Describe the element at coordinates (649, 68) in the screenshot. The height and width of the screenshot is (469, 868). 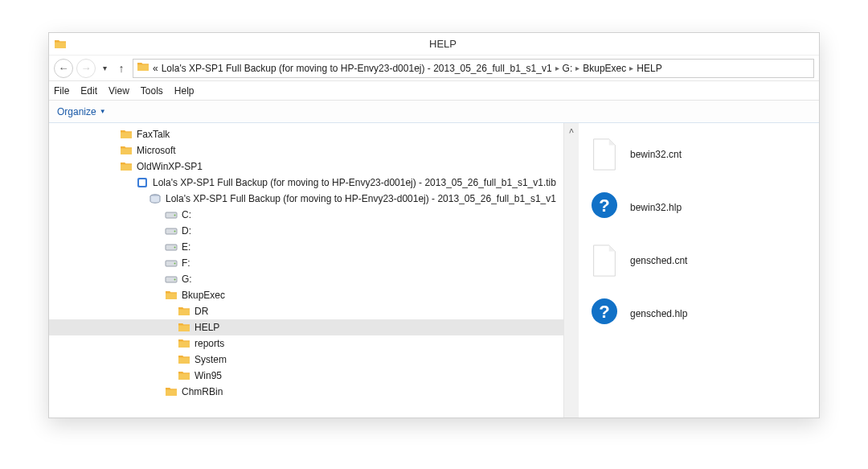
I see `breadcrumb-item: HELP` at that location.